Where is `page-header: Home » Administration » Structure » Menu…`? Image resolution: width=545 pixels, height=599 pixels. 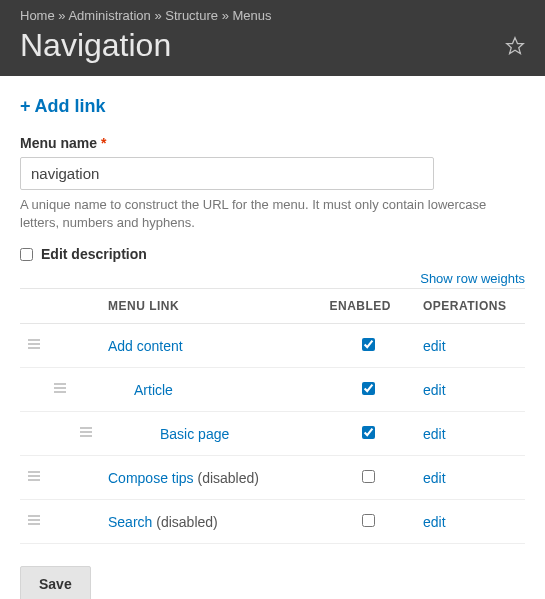
page-header: Home » Administration » Structure » Menu… is located at coordinates (272, 38).